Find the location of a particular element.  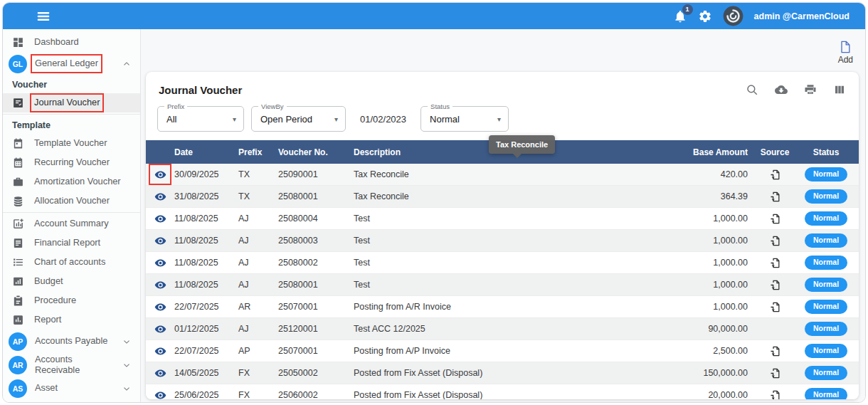

user-avatar is located at coordinates (733, 16).